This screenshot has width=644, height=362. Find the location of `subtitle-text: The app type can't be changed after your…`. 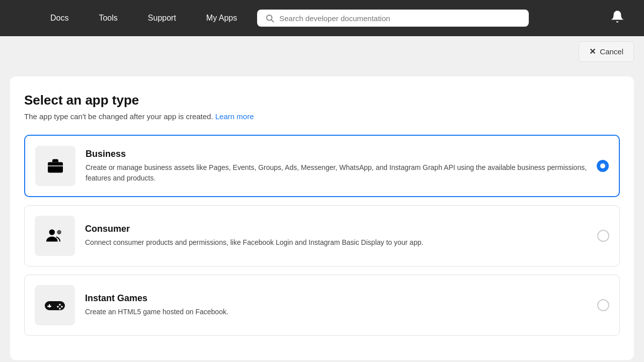

subtitle-text: The app type can't be changed after your… is located at coordinates (119, 117).